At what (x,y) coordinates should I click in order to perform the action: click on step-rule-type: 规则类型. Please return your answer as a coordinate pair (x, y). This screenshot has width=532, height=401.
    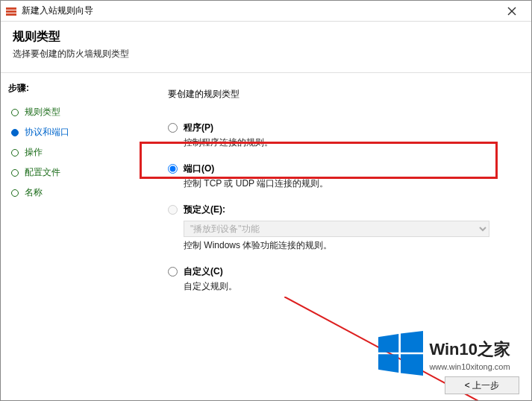
    Looking at the image, I should click on (75, 112).